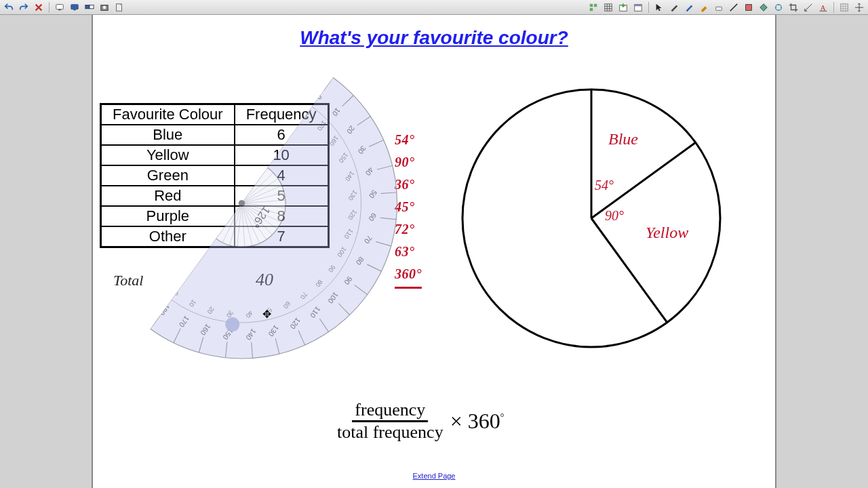 The image size is (868, 488). What do you see at coordinates (719, 7) in the screenshot?
I see `eraser-icon` at bounding box center [719, 7].